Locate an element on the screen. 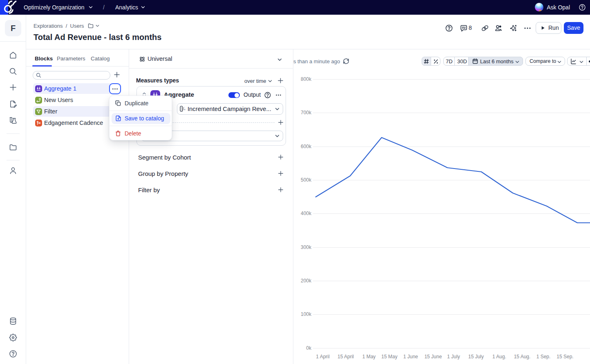 The height and width of the screenshot is (364, 590). svg-text: x is located at coordinates (185, 109).